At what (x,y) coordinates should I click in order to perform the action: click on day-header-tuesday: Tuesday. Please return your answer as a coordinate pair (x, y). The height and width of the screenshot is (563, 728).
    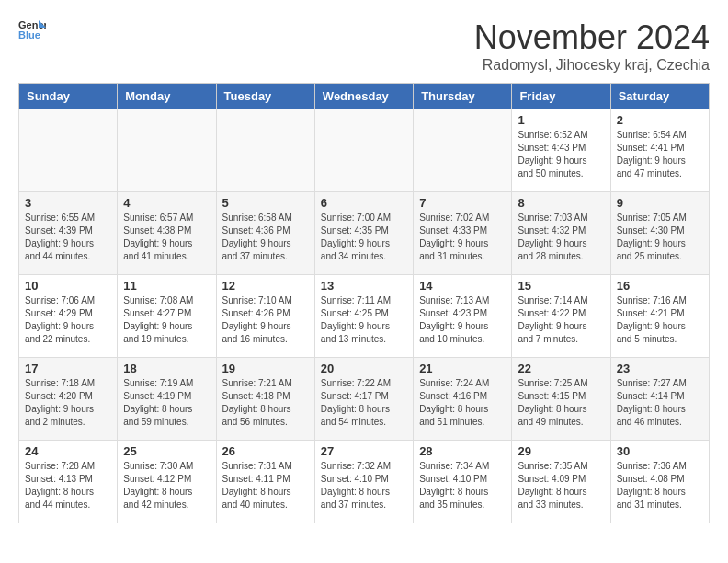
    Looking at the image, I should click on (265, 97).